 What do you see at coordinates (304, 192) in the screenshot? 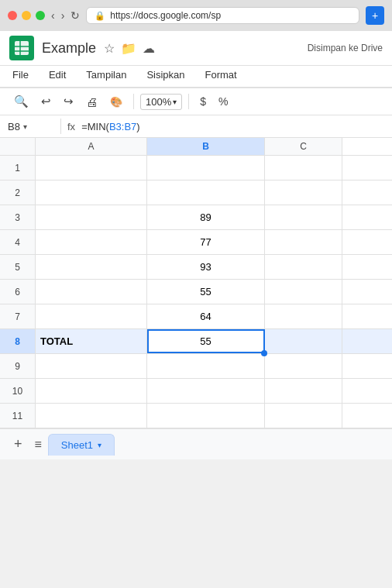
I see `cell-c2` at bounding box center [304, 192].